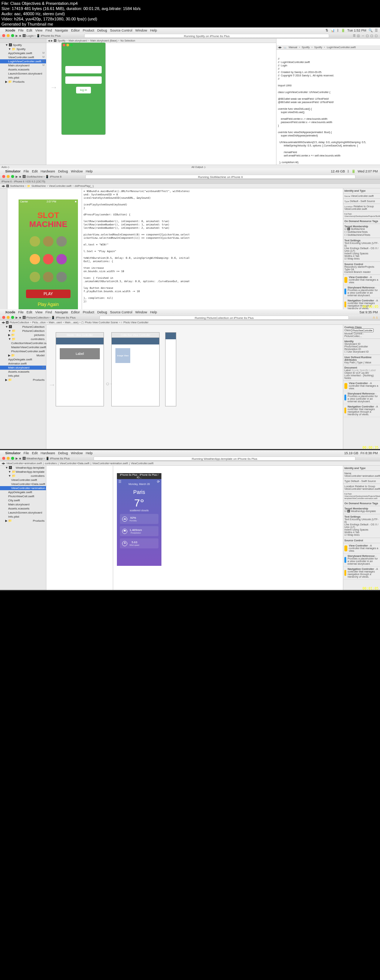 This screenshot has width=380, height=980. Describe the element at coordinates (4, 250) in the screenshot. I see `navigator-collapsed` at that location.